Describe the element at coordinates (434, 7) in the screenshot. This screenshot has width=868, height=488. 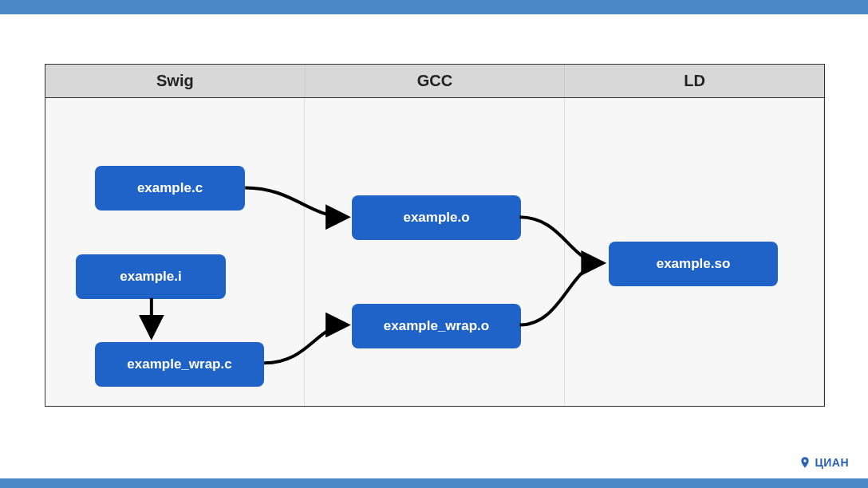
I see `top-bar` at that location.